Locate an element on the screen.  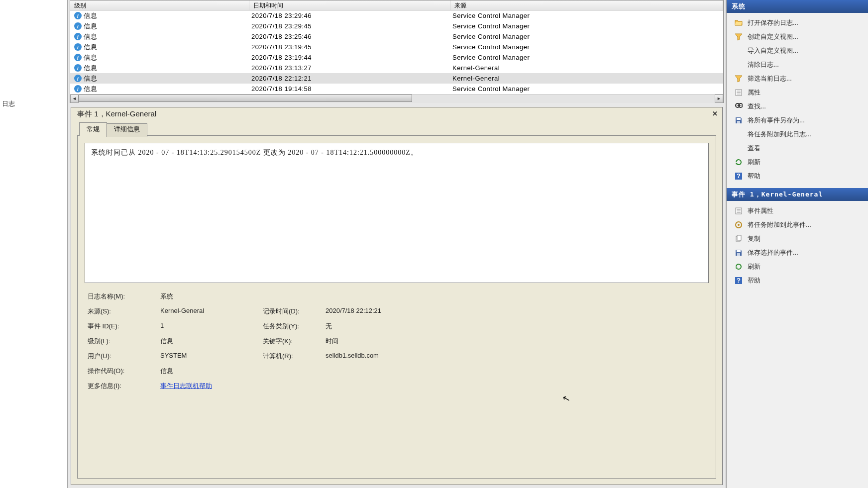
value-eventid: 1 is located at coordinates (210, 326).